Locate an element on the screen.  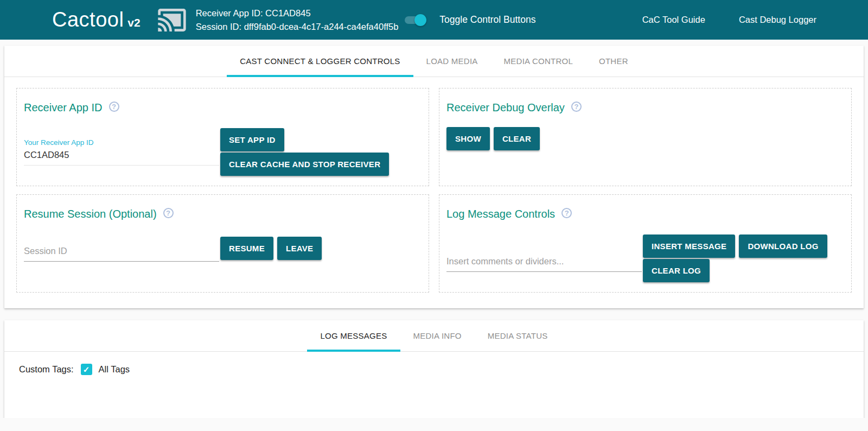
toggle-label: Toggle Control Buttons is located at coordinates (487, 20).